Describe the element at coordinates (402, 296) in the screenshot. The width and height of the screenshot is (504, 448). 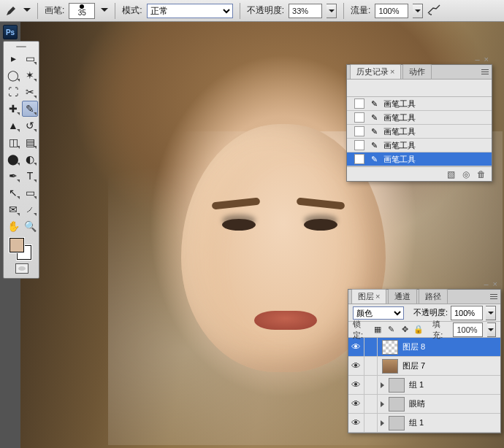
I see `tab-channels: 通道` at that location.